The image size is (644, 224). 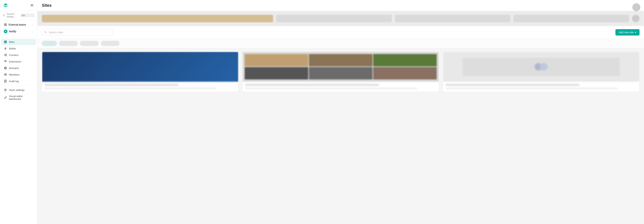 I want to click on main-nav: Sites Builds Connect, so click(x=18, y=70).